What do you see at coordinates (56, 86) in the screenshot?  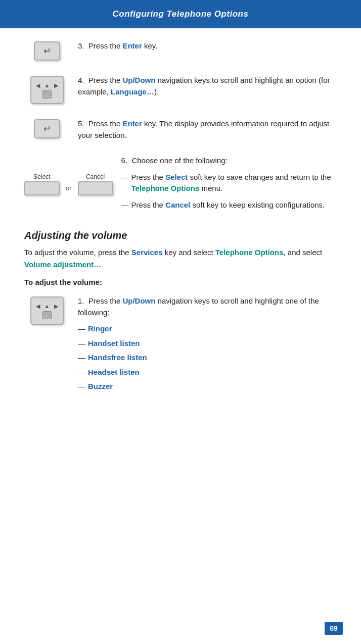 I see `nav-right-arrow: ▶` at bounding box center [56, 86].